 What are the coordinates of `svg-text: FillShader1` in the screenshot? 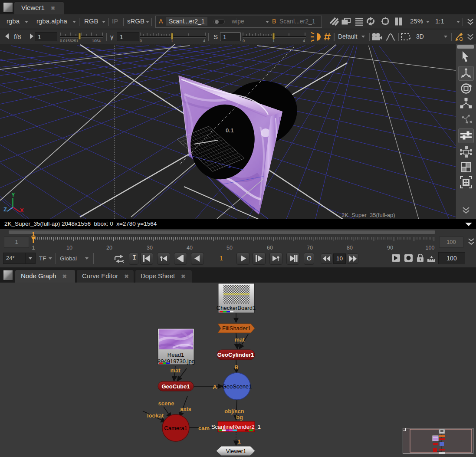 It's located at (236, 328).